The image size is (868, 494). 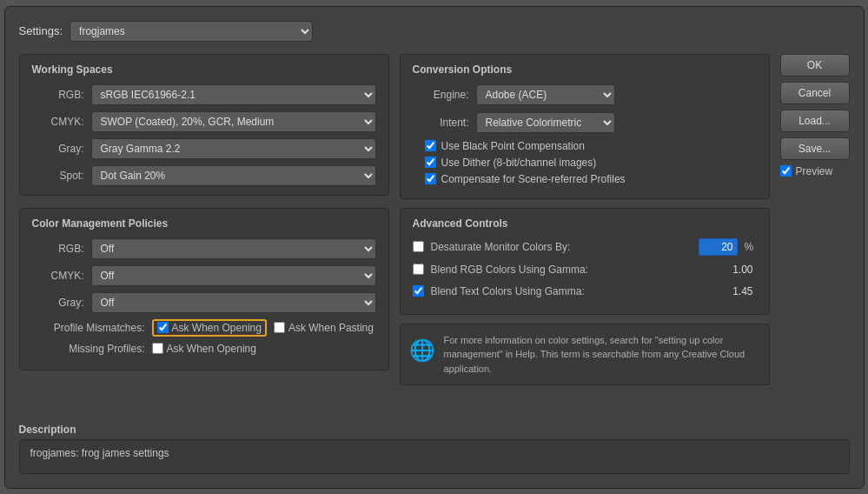 I want to click on cmyk-label: CMYK:, so click(x=58, y=122).